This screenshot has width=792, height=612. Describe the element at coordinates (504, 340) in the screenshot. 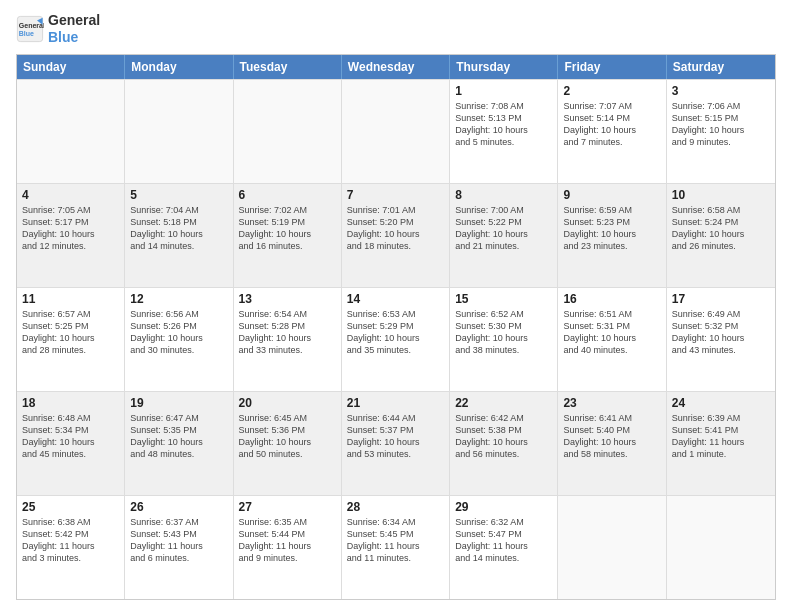

I see `calendar-cell: 15Sunrise: 6:52 AM Sunset: 5:30 PM Dayli…` at that location.